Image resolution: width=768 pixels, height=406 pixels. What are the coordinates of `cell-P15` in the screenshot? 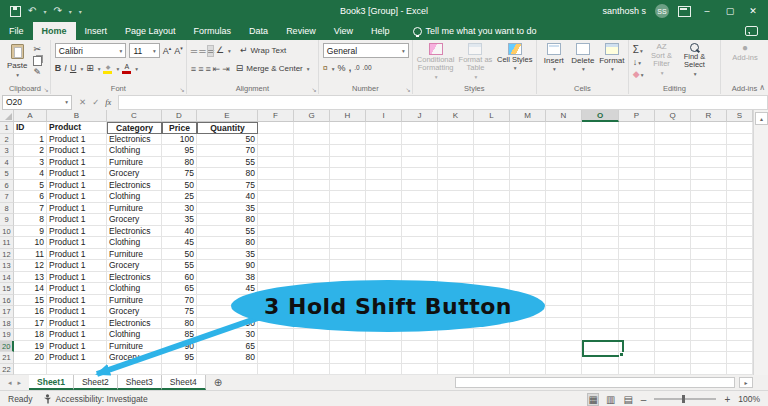 It's located at (637, 289).